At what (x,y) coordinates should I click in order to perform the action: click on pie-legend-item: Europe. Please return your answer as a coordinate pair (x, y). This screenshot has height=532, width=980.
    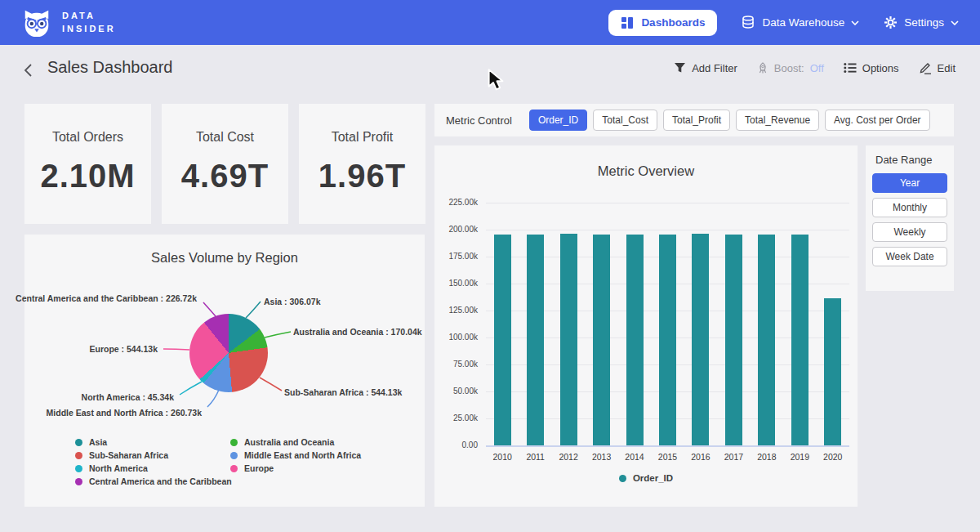
    Looking at the image, I should click on (296, 468).